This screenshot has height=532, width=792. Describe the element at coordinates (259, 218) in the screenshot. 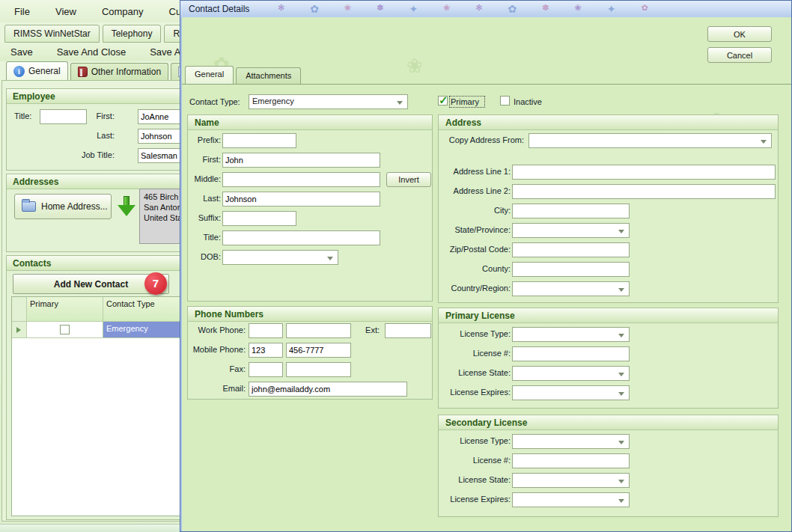

I see `suffix-input` at that location.